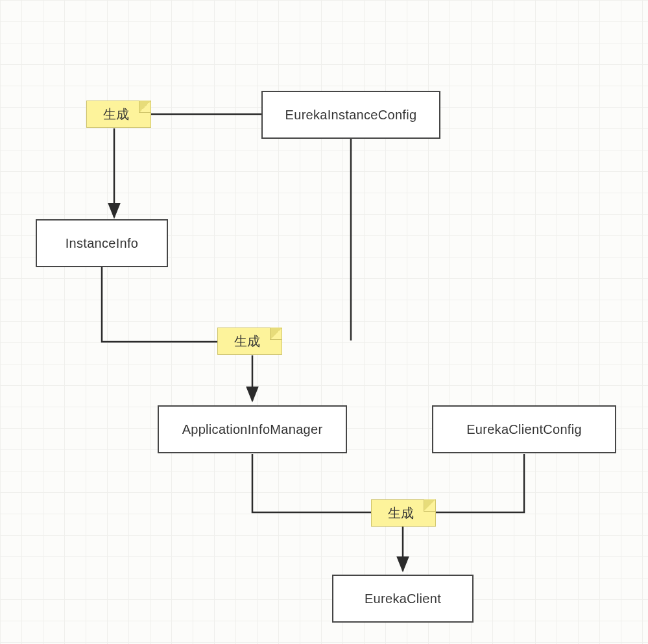 This screenshot has height=644, width=648. I want to click on node-label: InstanceInfo, so click(102, 244).